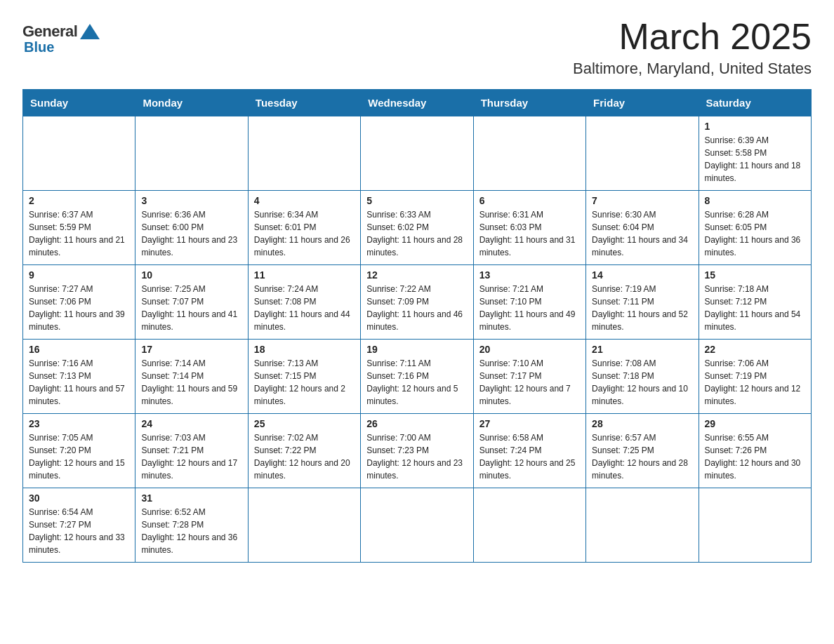 The image size is (834, 644). What do you see at coordinates (192, 228) in the screenshot?
I see `calendar-cell: 3Sunrise: 6:36 AM Sunset: 6:00 PM Daylig…` at bounding box center [192, 228].